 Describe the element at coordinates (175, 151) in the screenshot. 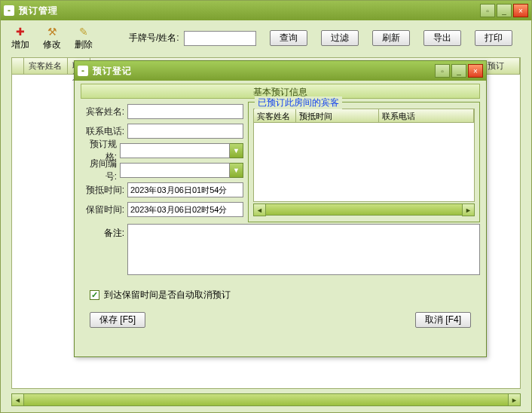

I see `spec-input` at that location.